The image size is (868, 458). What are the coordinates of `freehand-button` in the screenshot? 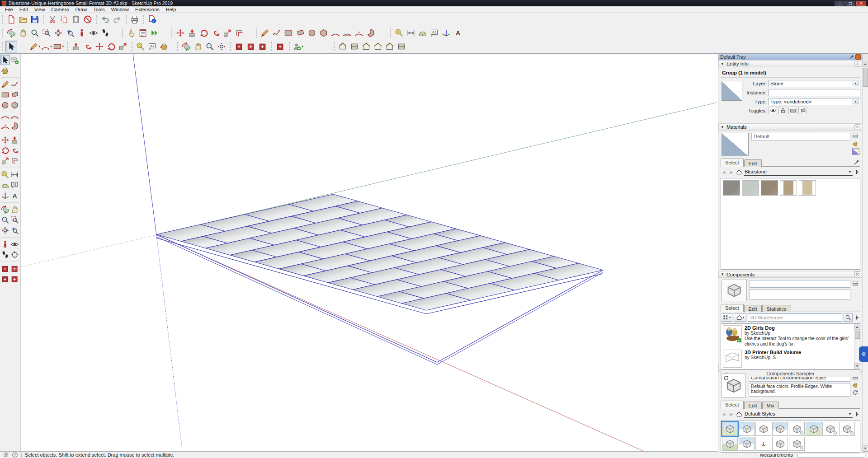 It's located at (277, 33).